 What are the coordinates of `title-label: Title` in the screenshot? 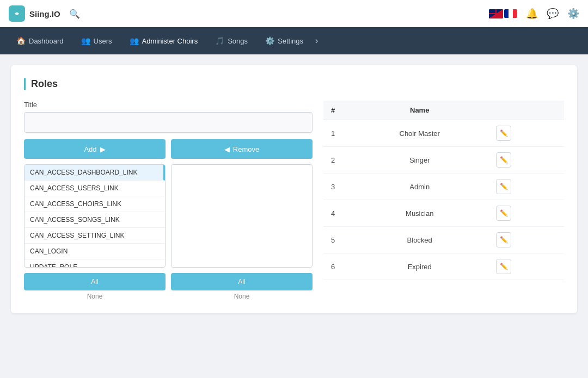 It's located at (168, 104).